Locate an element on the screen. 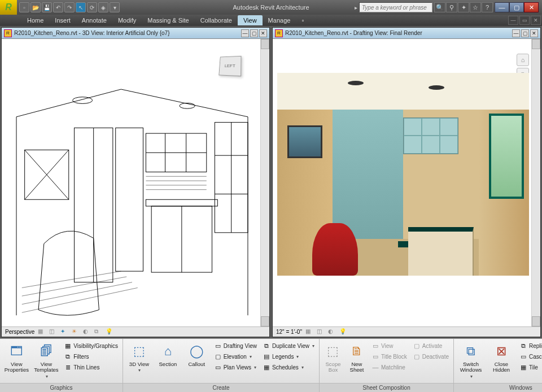 This screenshot has height=392, width=542. ribbon-tabs: Home Insert Annotate Modify Massing & Si… is located at coordinates (271, 20).